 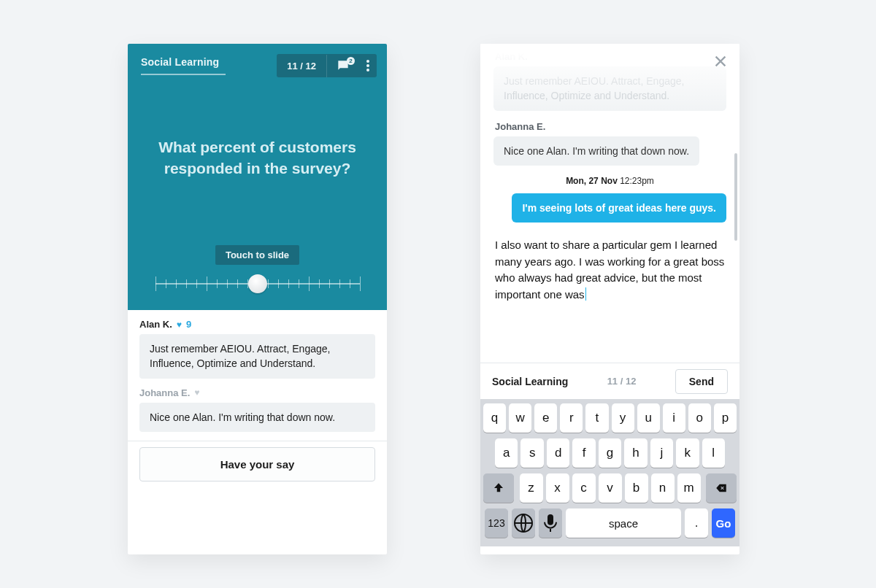 I want to click on dictation-key, so click(x=550, y=523).